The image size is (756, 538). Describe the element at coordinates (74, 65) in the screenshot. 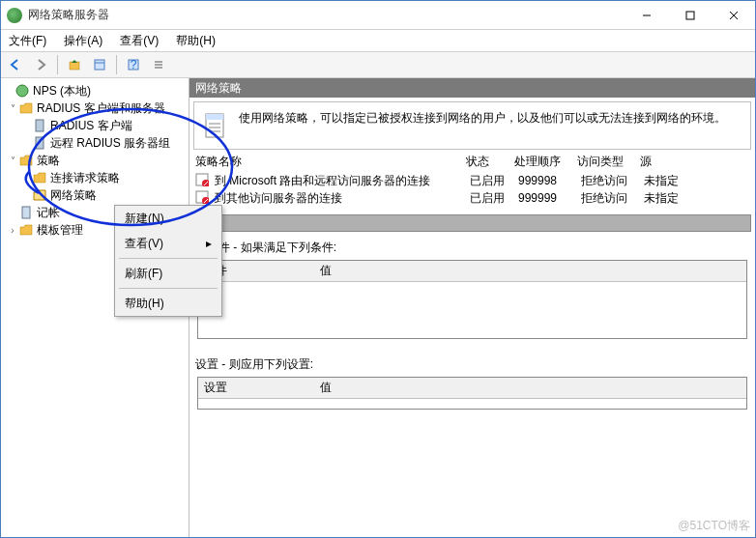

I see `up-button` at that location.